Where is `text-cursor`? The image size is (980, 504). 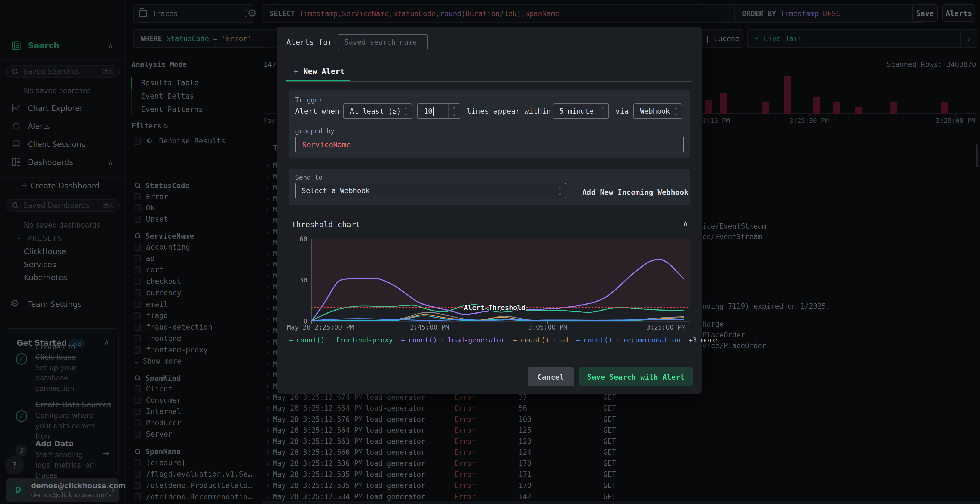 text-cursor is located at coordinates (433, 111).